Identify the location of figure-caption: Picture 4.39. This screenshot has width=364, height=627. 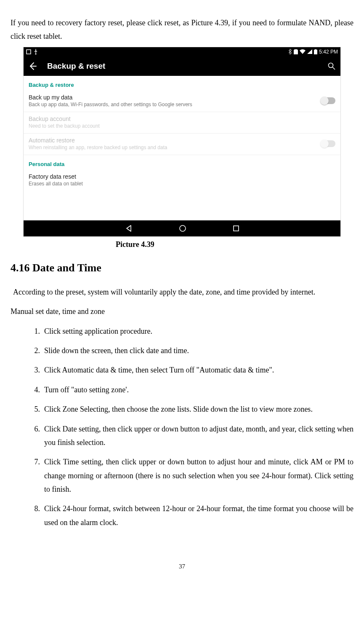
(182, 244).